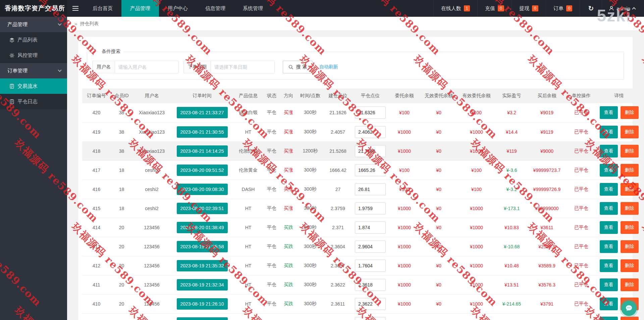 Image resolution: width=644 pixels, height=320 pixels. I want to click on sidebar-item-close-log: 平仓日志, so click(34, 102).